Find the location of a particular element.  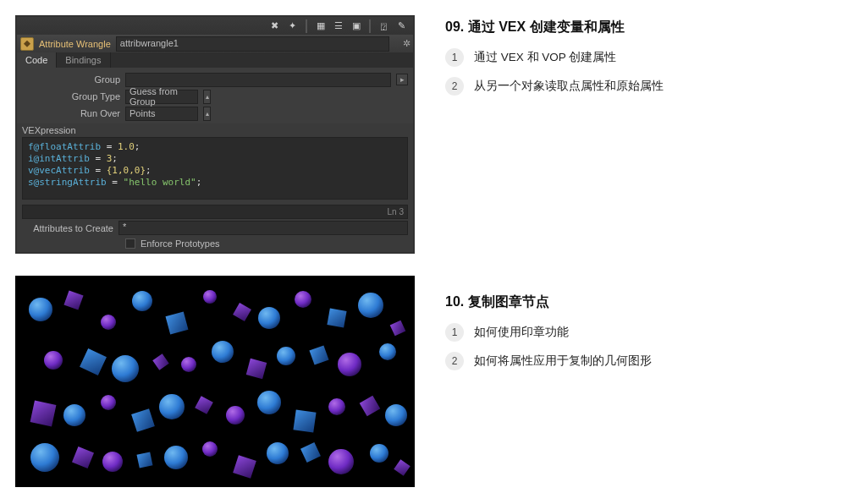

lesson-item: 2 如何将属性应用于复制的几何图形 is located at coordinates (650, 361).